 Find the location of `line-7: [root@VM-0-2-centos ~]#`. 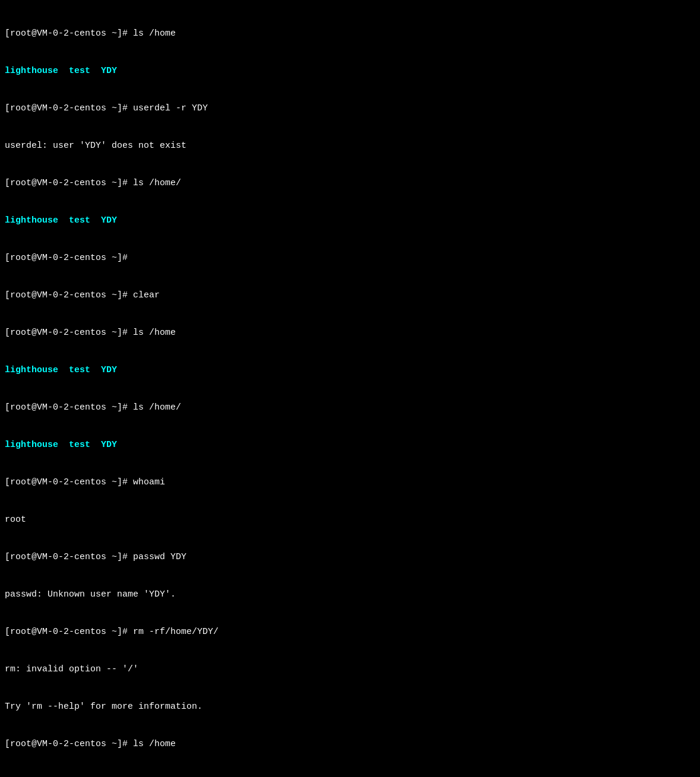

line-7: [root@VM-0-2-centos ~]# is located at coordinates (350, 258).